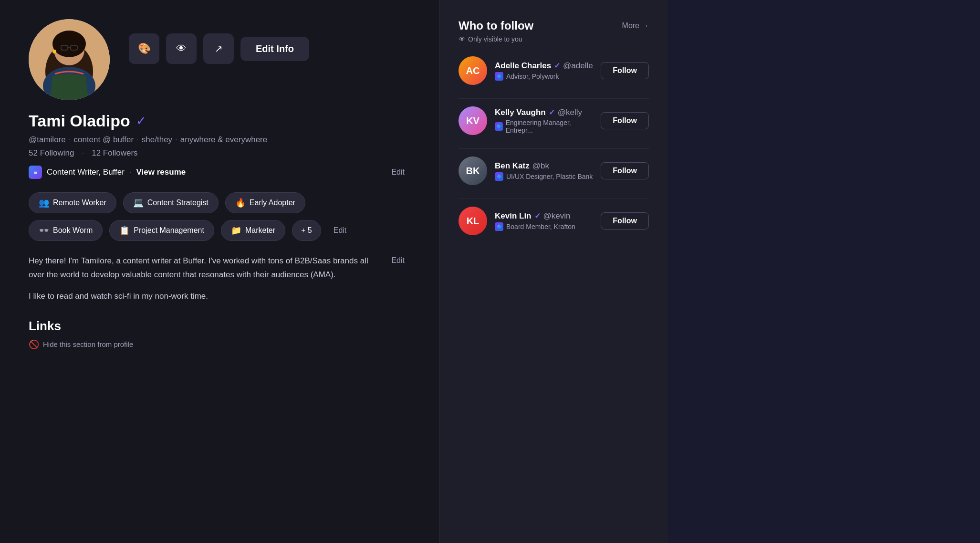 The image size is (980, 543). I want to click on more-label: More, so click(631, 26).